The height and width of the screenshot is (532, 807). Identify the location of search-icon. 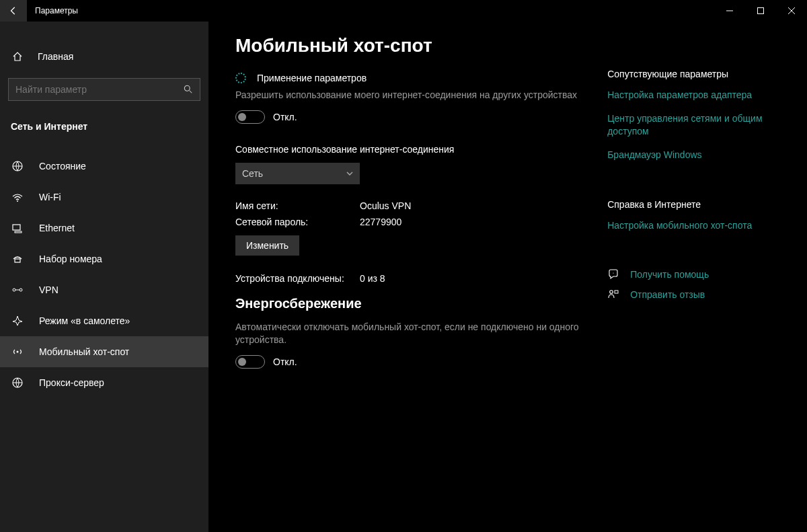
(188, 89).